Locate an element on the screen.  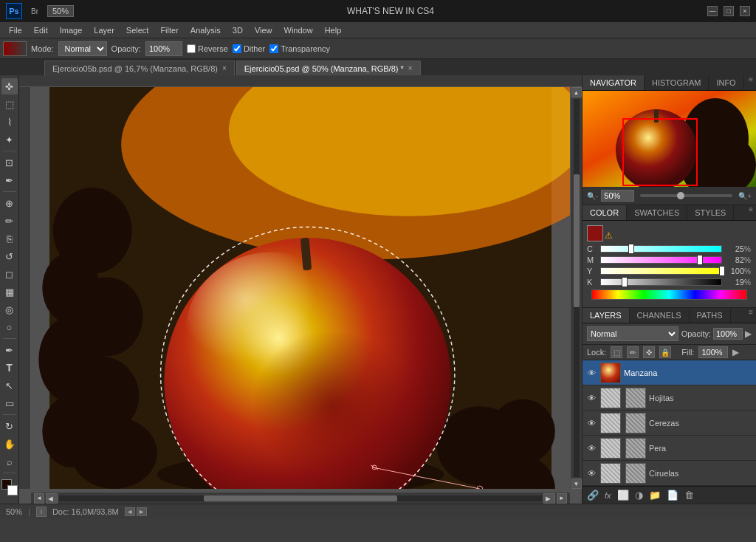
gradient-swatch is located at coordinates (15, 49).